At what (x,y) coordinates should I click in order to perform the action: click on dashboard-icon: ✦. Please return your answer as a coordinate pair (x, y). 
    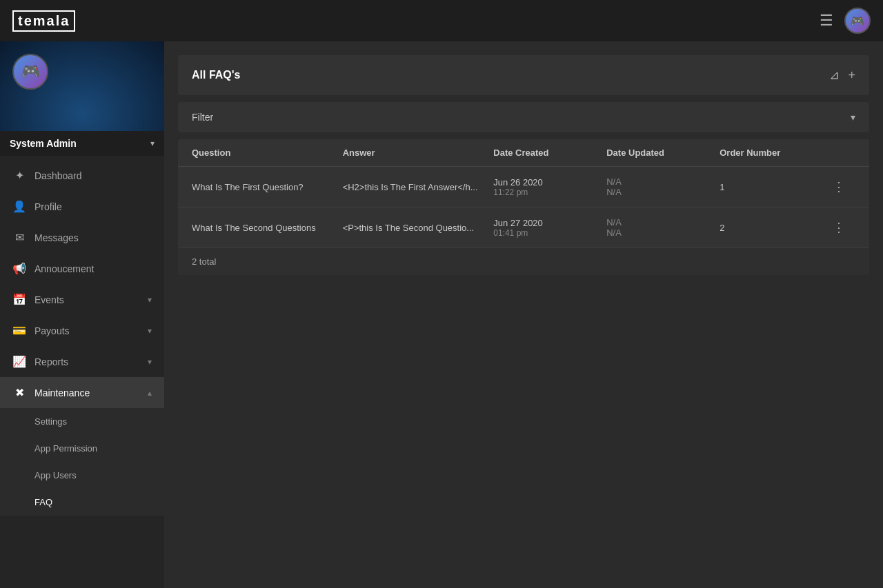
    Looking at the image, I should click on (19, 175).